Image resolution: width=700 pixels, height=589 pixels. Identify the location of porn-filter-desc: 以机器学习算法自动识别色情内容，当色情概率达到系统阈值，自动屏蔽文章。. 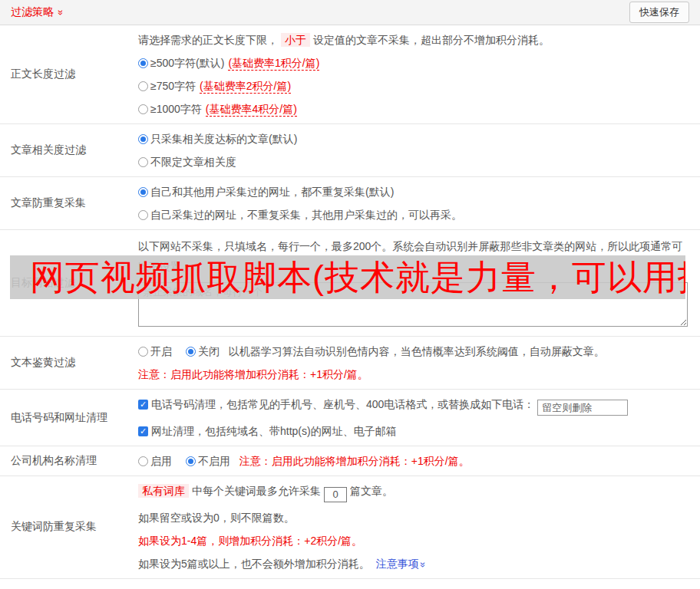
(417, 351).